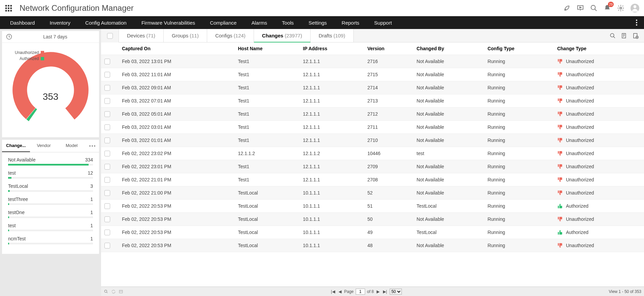 The height and width of the screenshot is (296, 644). What do you see at coordinates (360, 292) in the screenshot?
I see `pager-page-input` at bounding box center [360, 292].